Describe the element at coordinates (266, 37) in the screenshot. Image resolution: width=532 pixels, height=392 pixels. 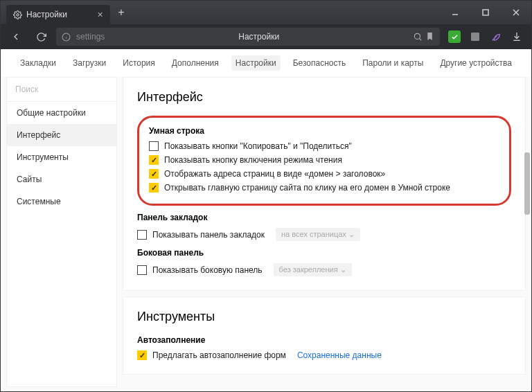
I see `address-bar: settings Настройки` at that location.